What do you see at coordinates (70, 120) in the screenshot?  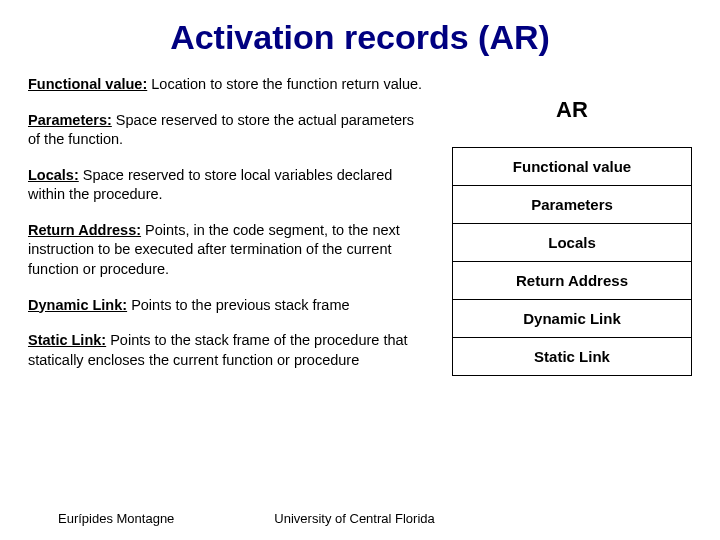 I see `term: Parameters:` at bounding box center [70, 120].